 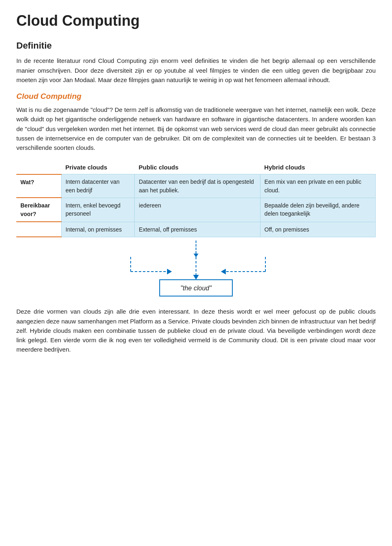 I want to click on row-public-wat: Datacenter van een bedrijf dat is openge…, so click(x=198, y=186).